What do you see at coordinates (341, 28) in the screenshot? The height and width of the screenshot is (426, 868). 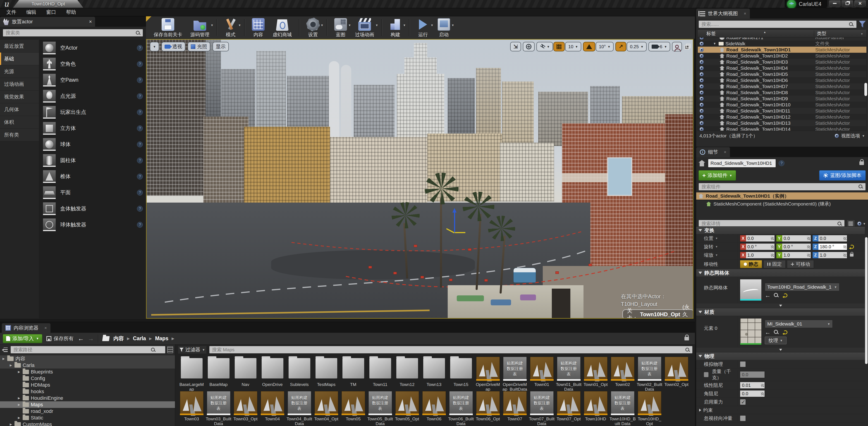 I see `toolbar-button: 蓝图 ▼` at bounding box center [341, 28].